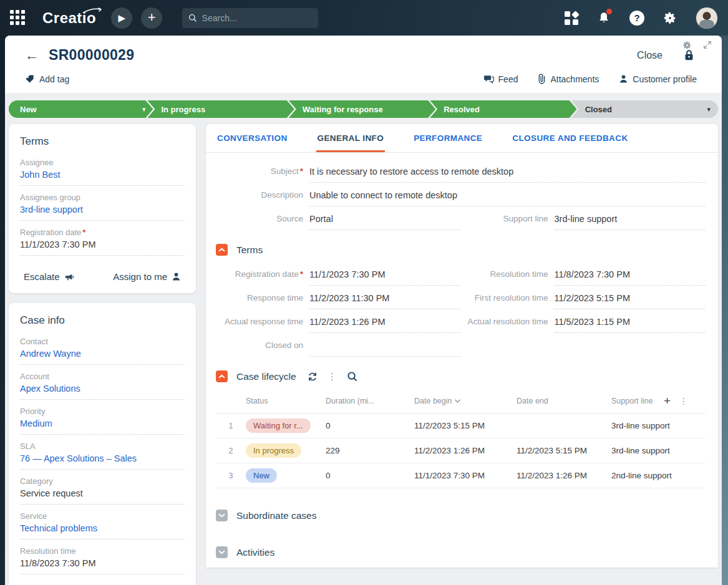 The height and width of the screenshot is (585, 728). I want to click on first-resolution-time-label: First resolution time, so click(508, 296).